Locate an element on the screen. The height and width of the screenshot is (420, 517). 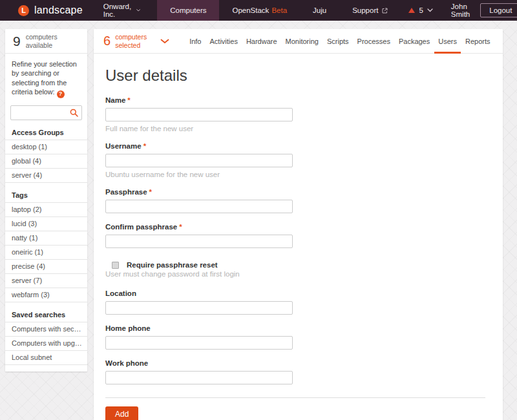
sidebar-body: Refine your selection by searching or se… is located at coordinates (47, 213).